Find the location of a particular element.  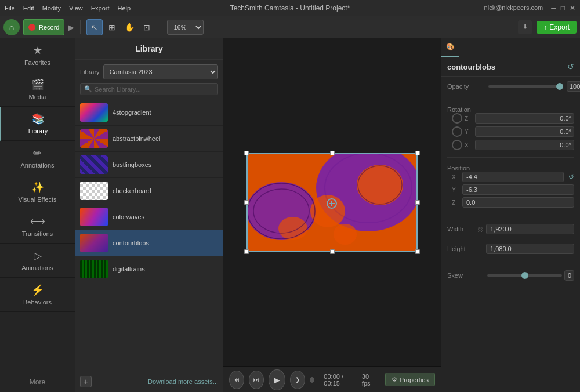

skew-slider is located at coordinates (524, 275).